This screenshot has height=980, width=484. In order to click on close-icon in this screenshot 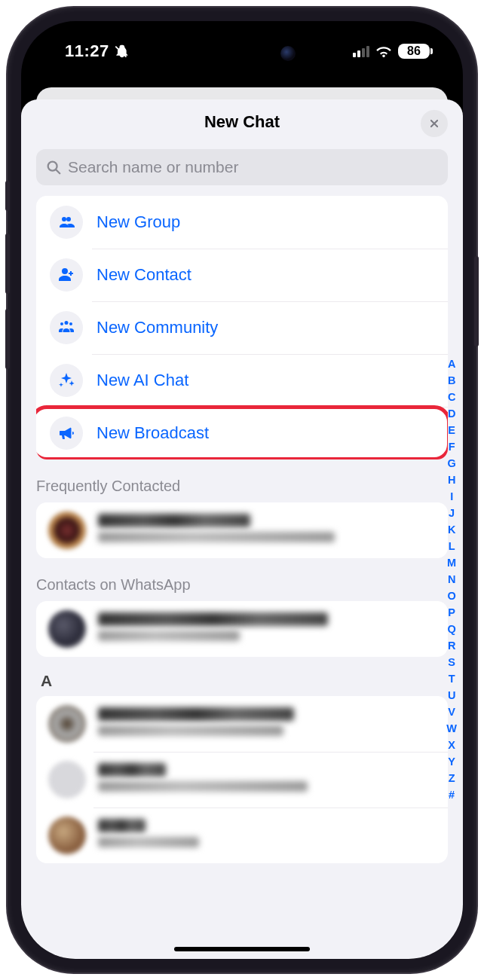, I will do `click(434, 124)`.